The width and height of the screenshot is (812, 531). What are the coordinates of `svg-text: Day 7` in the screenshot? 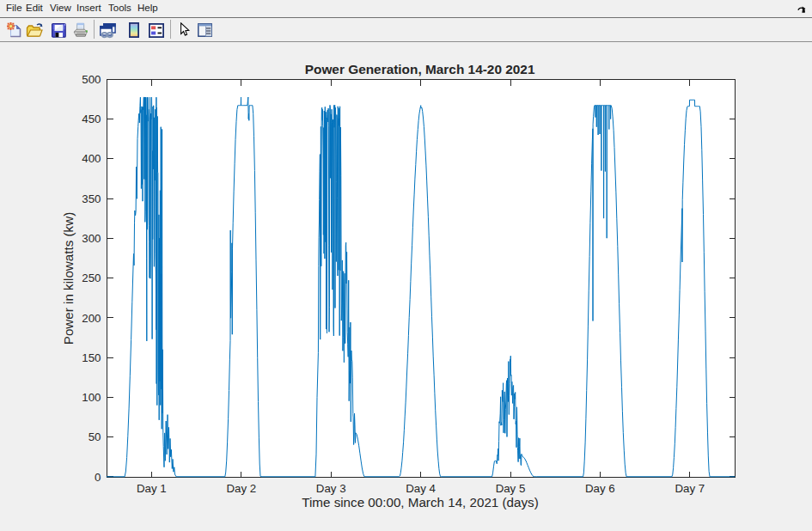 It's located at (689, 488).